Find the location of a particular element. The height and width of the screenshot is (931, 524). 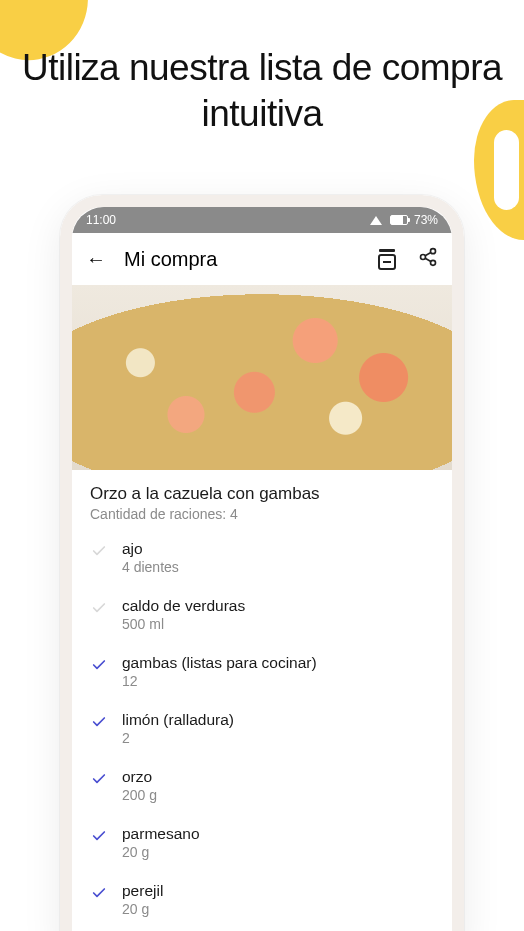

ingredient-qty: 4 dientes is located at coordinates (150, 567).